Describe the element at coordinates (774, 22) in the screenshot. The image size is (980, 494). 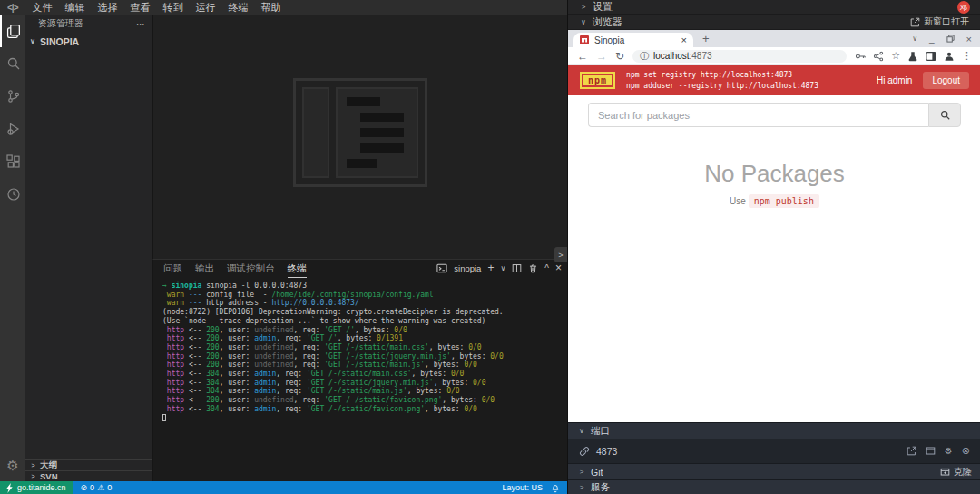
I see `browser-section-header: ∨ 浏览器 新窗口打开` at that location.